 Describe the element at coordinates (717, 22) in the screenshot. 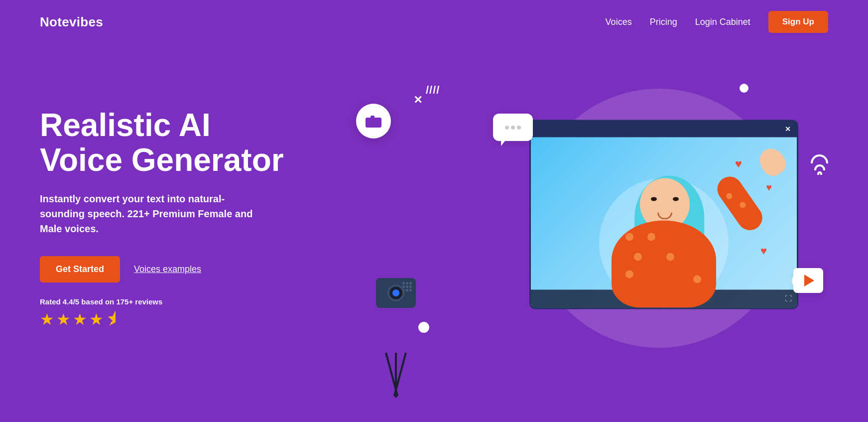

I see `nav-links: Voices Pricing Login Cabinet Sign Up` at that location.